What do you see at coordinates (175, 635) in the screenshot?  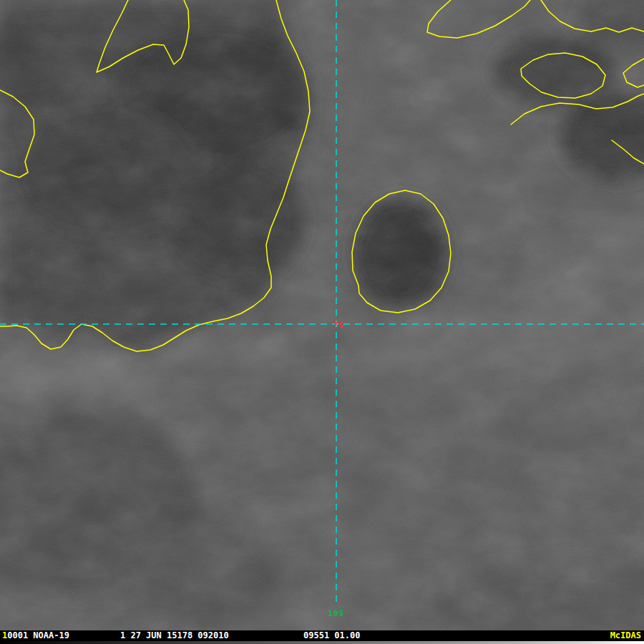 I see `image-datetime: 1 27 JUN 15178 092010` at bounding box center [175, 635].